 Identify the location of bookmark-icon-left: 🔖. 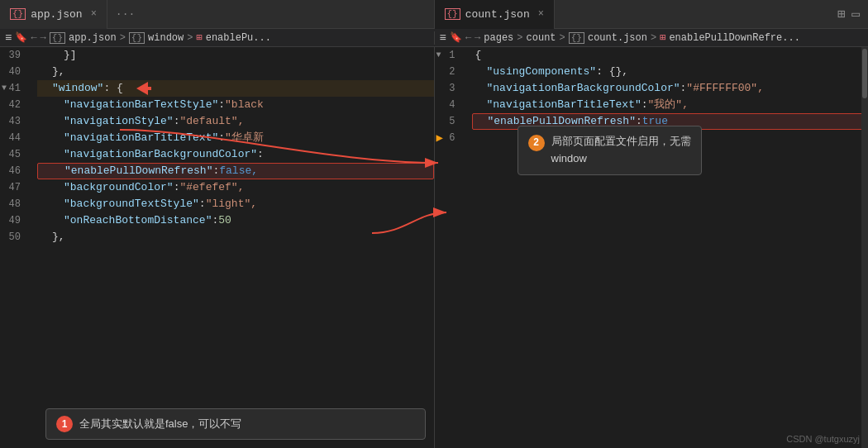
(21, 38).